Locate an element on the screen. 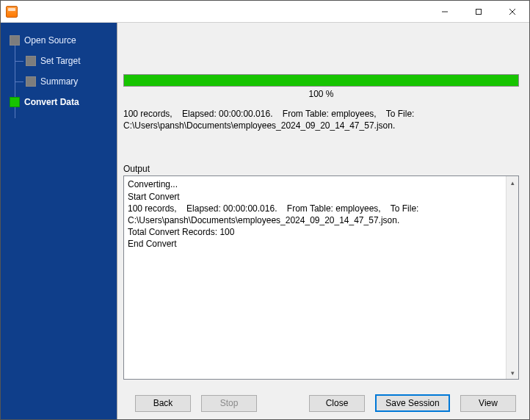  step-label: Summary is located at coordinates (59, 82).